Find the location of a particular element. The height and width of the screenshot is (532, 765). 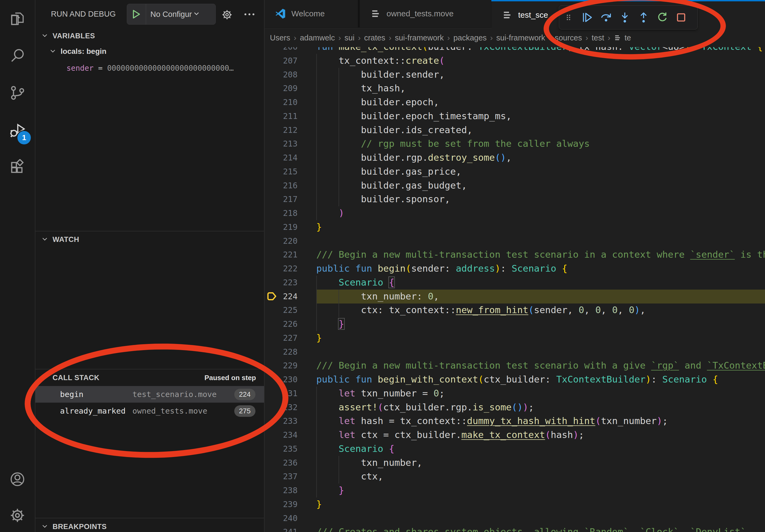

line-number: 237 is located at coordinates (281, 477).